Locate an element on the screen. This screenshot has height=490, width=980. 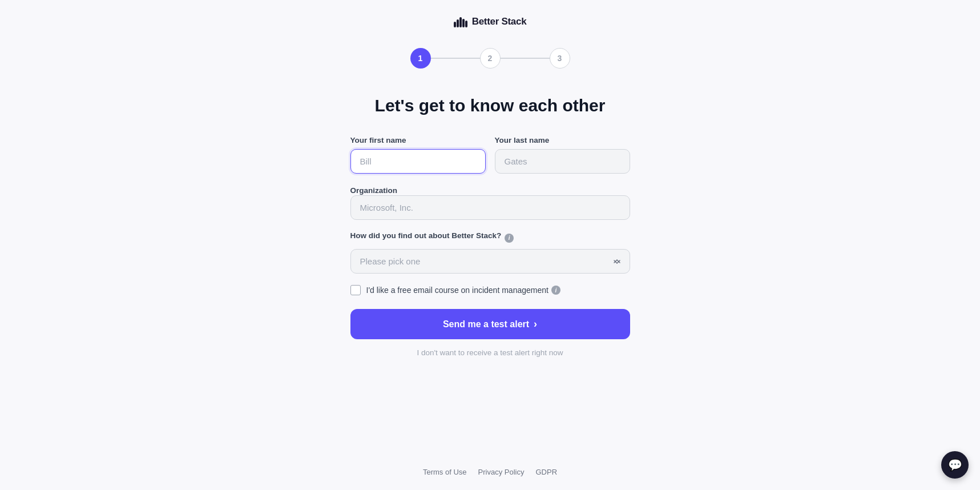
step-1: 1 is located at coordinates (421, 58).